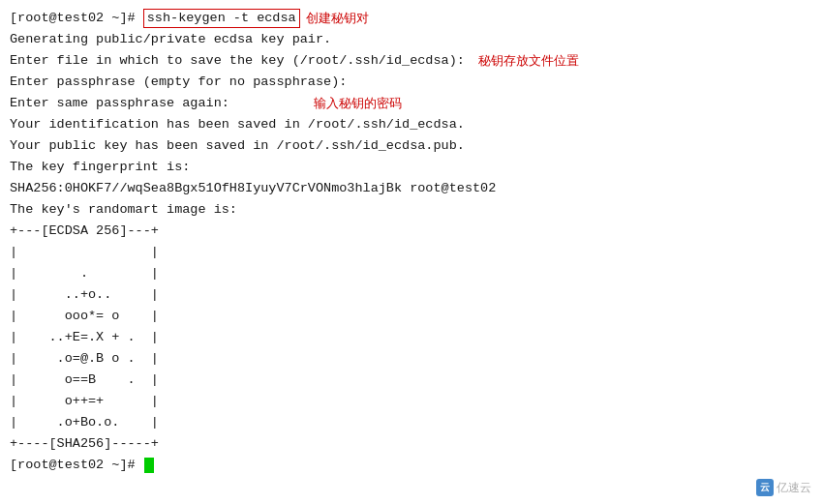  Describe the element at coordinates (76, 465) in the screenshot. I see `final-prompt: [root@test02 ~]#` at that location.